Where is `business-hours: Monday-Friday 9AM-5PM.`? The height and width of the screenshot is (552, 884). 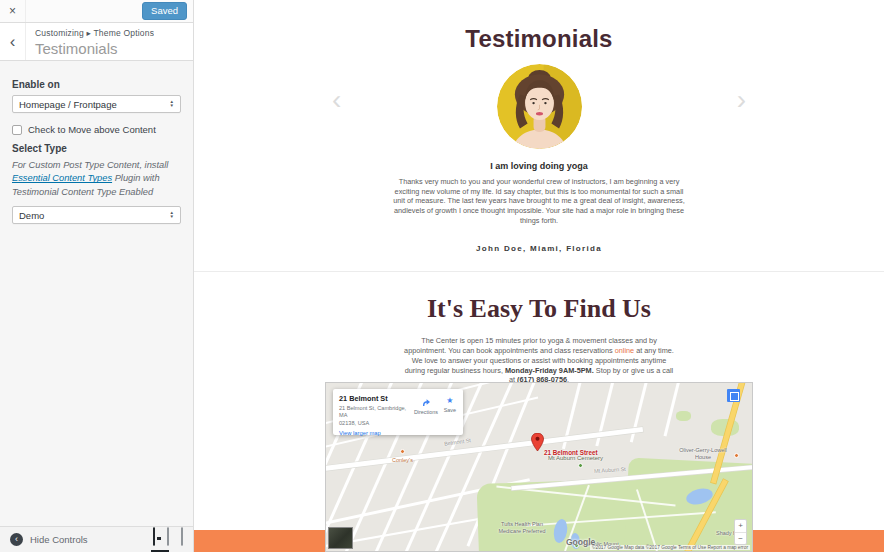 business-hours: Monday-Friday 9AM-5PM. is located at coordinates (550, 370).